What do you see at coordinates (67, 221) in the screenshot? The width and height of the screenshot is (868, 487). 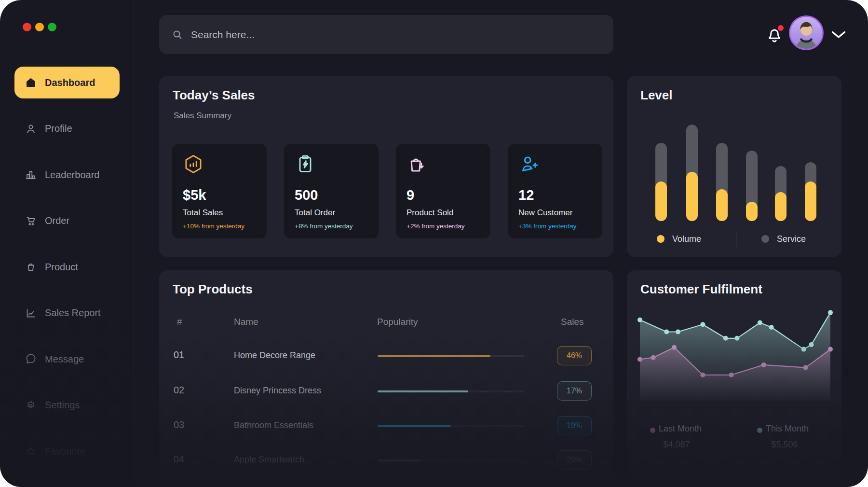 I see `sidebar-item-order: Order` at bounding box center [67, 221].